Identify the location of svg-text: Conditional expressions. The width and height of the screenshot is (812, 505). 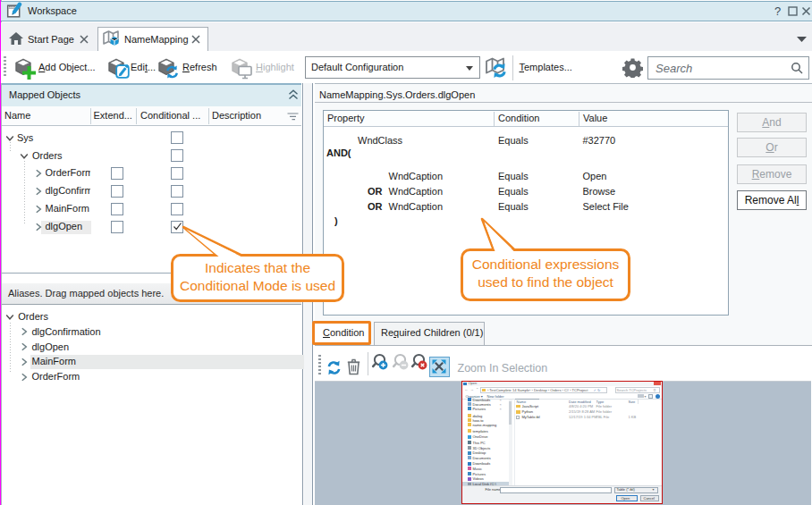
(546, 265).